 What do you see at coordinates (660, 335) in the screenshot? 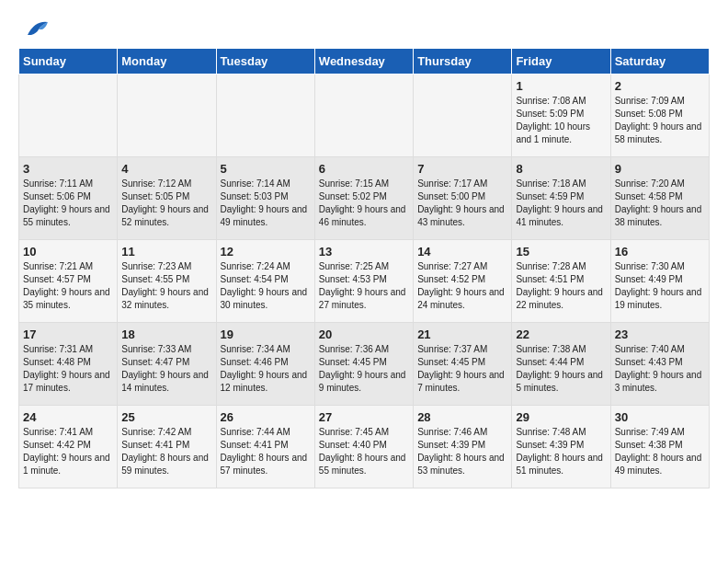
I see `day-number: 23` at bounding box center [660, 335].